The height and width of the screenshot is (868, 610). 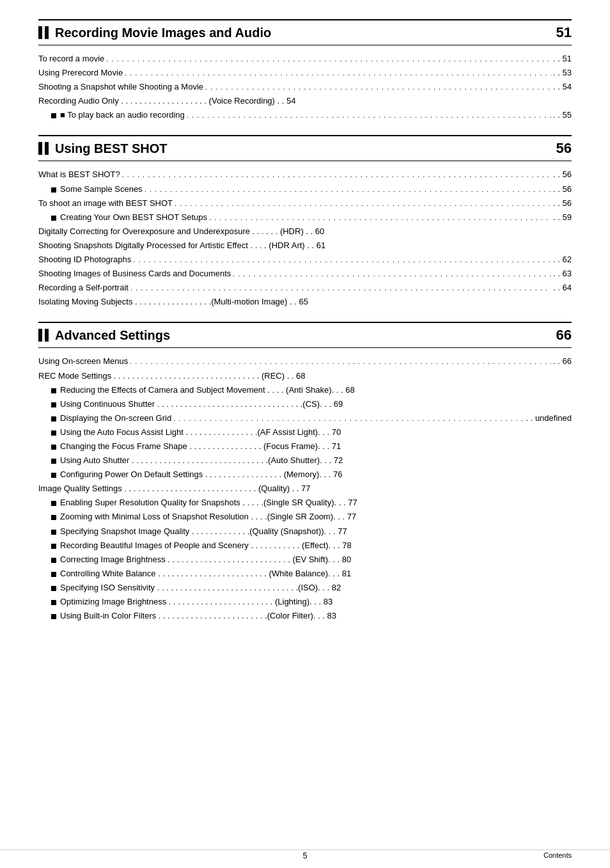 What do you see at coordinates (305, 274) in the screenshot?
I see `toc-entry: Shooting Images of Business Cards and Do…` at bounding box center [305, 274].